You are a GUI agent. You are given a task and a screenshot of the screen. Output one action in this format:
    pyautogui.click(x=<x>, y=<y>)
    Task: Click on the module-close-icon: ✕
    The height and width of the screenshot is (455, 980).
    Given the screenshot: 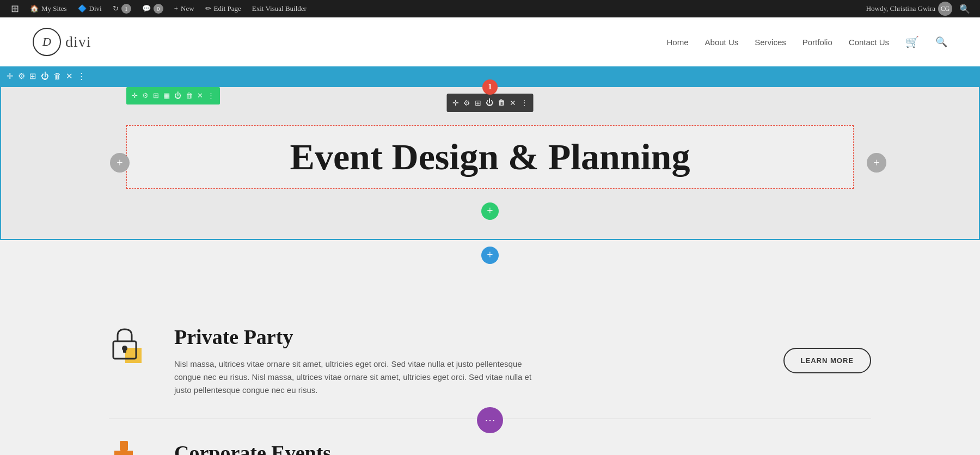 What is the action you would take?
    pyautogui.click(x=513, y=103)
    